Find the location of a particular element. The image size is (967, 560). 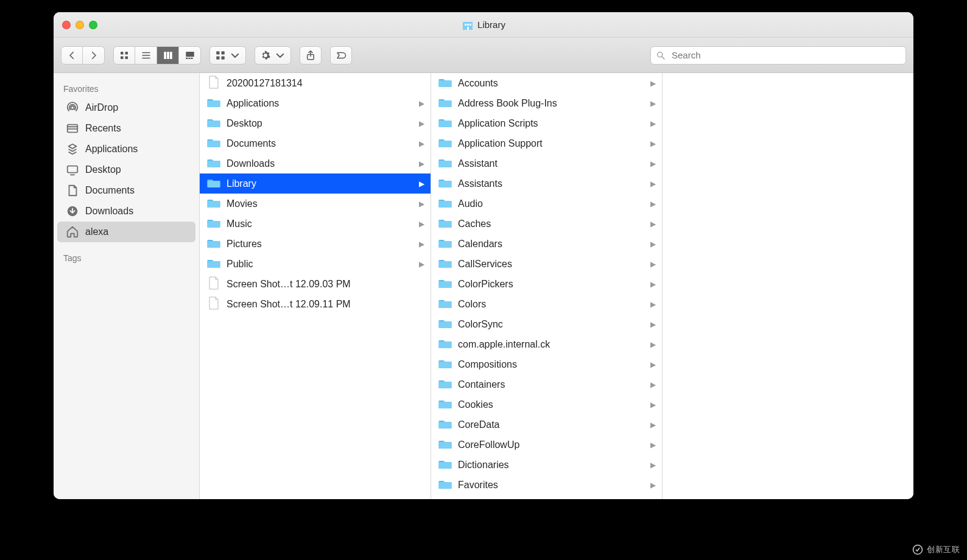

folder-row: Audio▶ is located at coordinates (547, 203).